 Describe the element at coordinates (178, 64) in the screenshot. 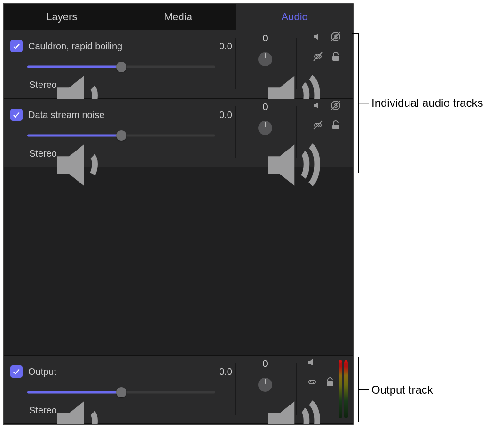

I see `audio-track: Cauldron, rapid boiling 0.0 Stereo ▲` at that location.